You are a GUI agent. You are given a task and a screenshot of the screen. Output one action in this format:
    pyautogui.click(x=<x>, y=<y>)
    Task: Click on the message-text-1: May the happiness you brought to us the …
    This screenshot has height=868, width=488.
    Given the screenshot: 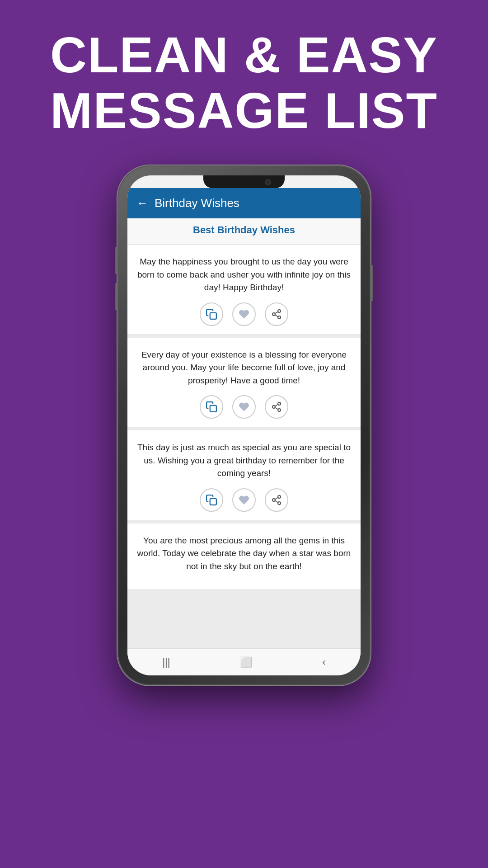 What is the action you would take?
    pyautogui.click(x=244, y=275)
    